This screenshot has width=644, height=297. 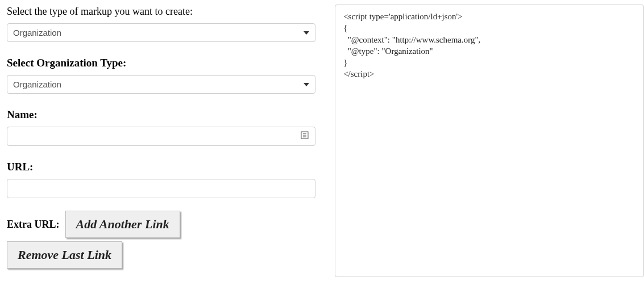 What do you see at coordinates (161, 84) in the screenshot?
I see `org-type-select: Organization` at bounding box center [161, 84].